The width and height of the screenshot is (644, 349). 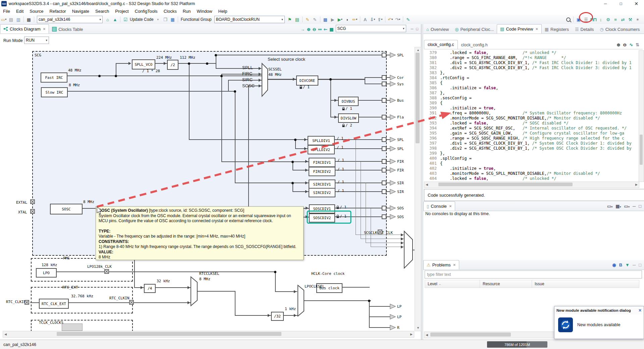 I want to click on display-console-icon: ▩▾, so click(x=618, y=206).